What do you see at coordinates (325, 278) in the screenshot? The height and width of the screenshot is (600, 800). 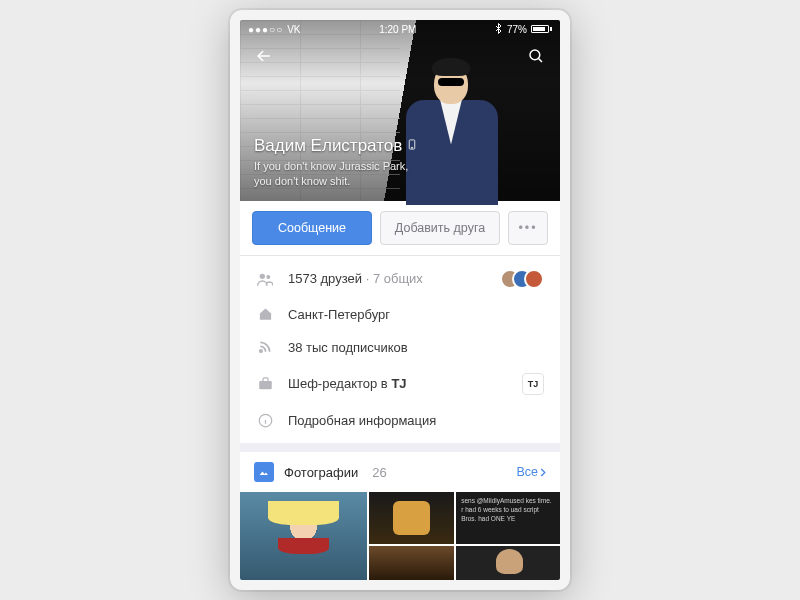 I see `friends-count: 1573 друзей` at bounding box center [325, 278].